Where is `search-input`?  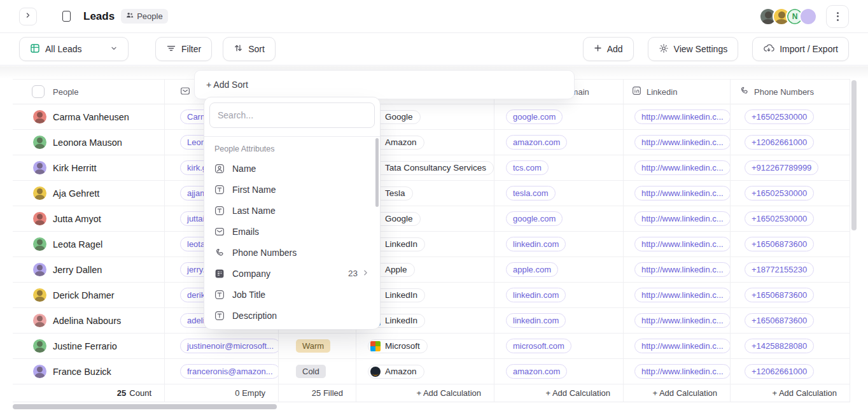 search-input is located at coordinates (292, 115).